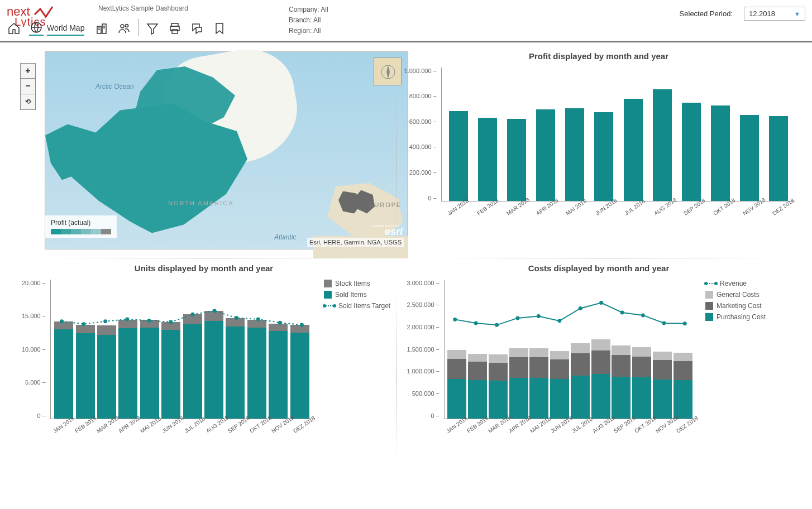 This screenshot has width=812, height=509. I want to click on map-legend-title: Profit (actual), so click(81, 223).